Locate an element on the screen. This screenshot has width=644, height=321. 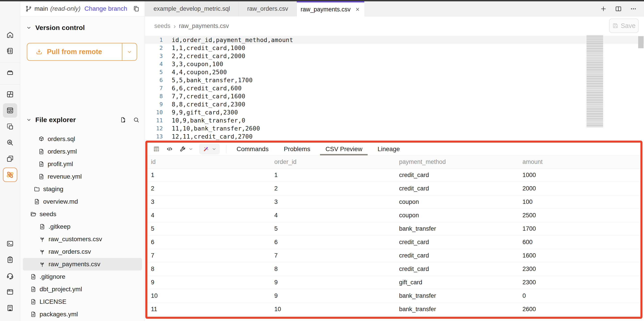
file-item-raw_payments.csv: raw_payments.csv is located at coordinates (82, 264).